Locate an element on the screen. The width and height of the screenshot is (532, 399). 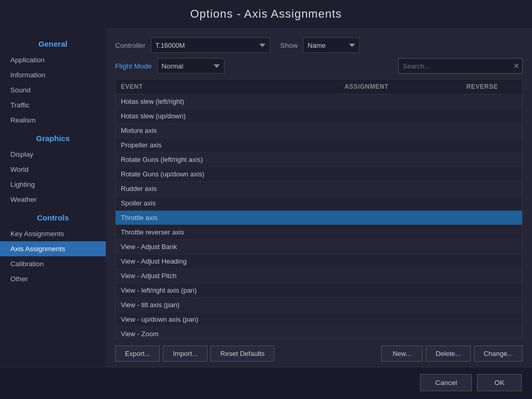
table-row: Spoiler axis is located at coordinates (319, 203).